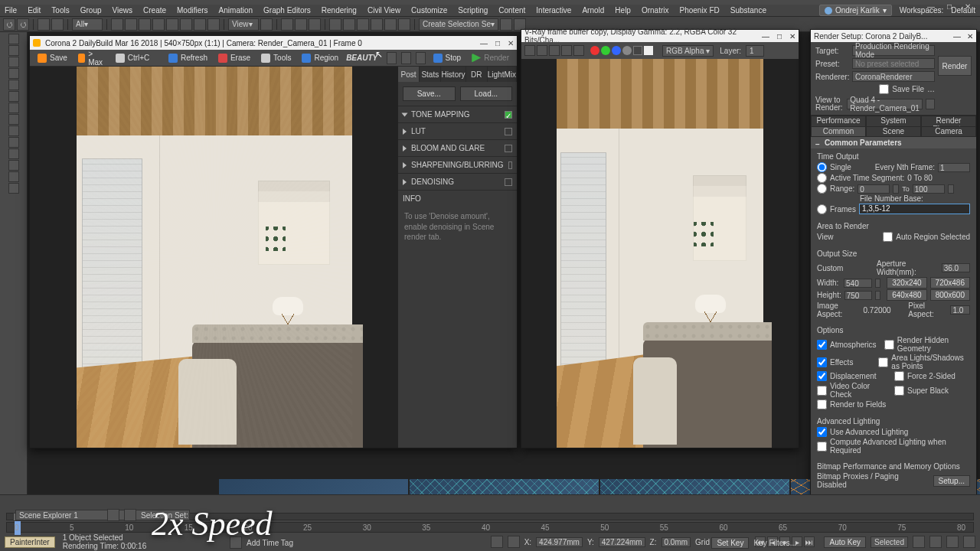 The height and width of the screenshot is (551, 980). Describe the element at coordinates (91, 11) in the screenshot. I see `menu-item: Group` at that location.